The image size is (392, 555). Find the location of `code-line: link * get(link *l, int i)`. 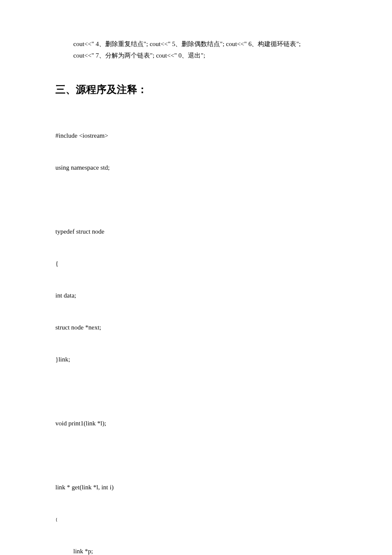

code-line: link * get(link *l, int i) is located at coordinates (196, 488).